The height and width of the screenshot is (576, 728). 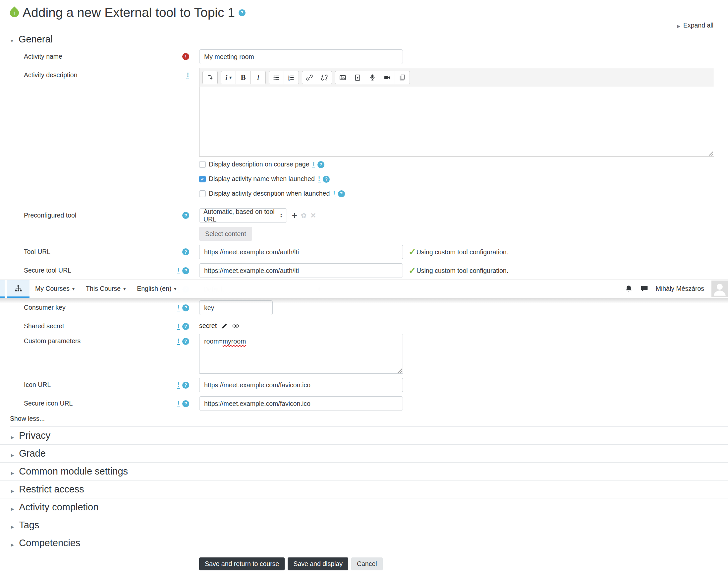 What do you see at coordinates (55, 289) in the screenshot?
I see `nav-my-courses: My Courses` at bounding box center [55, 289].